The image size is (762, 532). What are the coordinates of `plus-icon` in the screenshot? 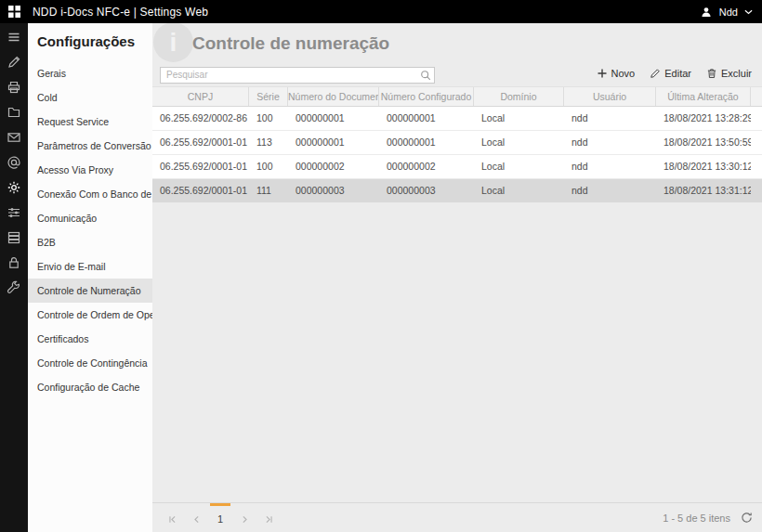 It's located at (602, 73).